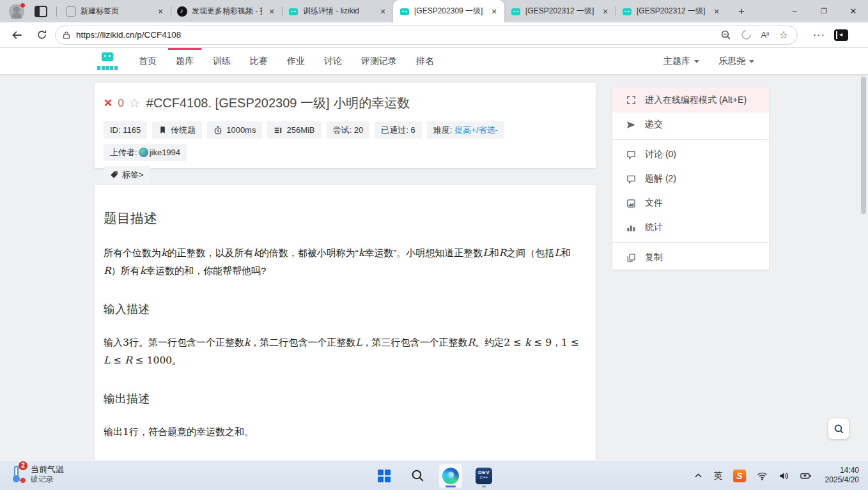 This screenshot has width=868, height=490. What do you see at coordinates (632, 125) in the screenshot?
I see `send-icon` at bounding box center [632, 125].